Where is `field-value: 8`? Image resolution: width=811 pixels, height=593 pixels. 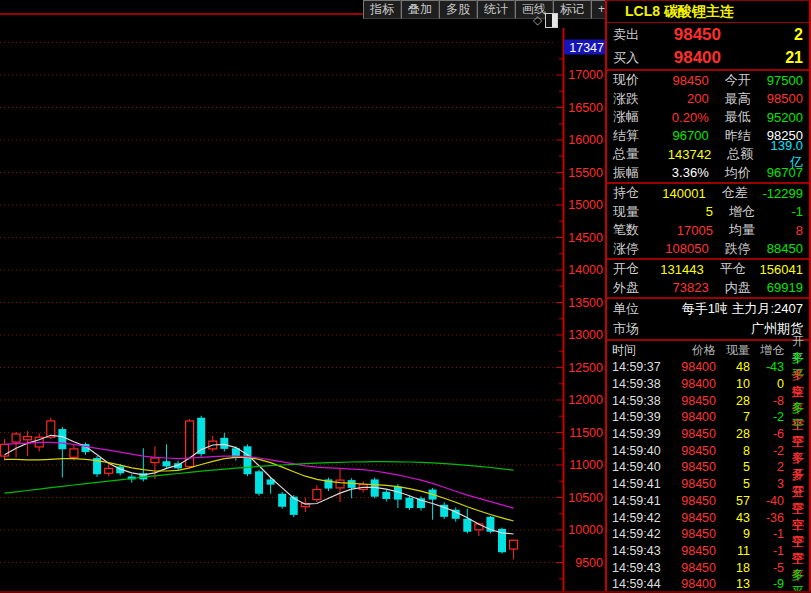
field-value: 8 is located at coordinates (791, 230).